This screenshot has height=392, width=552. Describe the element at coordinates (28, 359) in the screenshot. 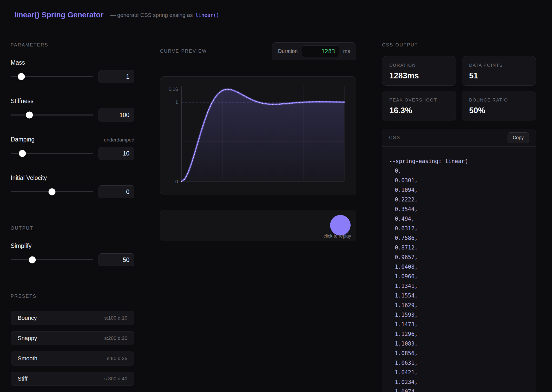

I see `preset-label: Smooth` at that location.